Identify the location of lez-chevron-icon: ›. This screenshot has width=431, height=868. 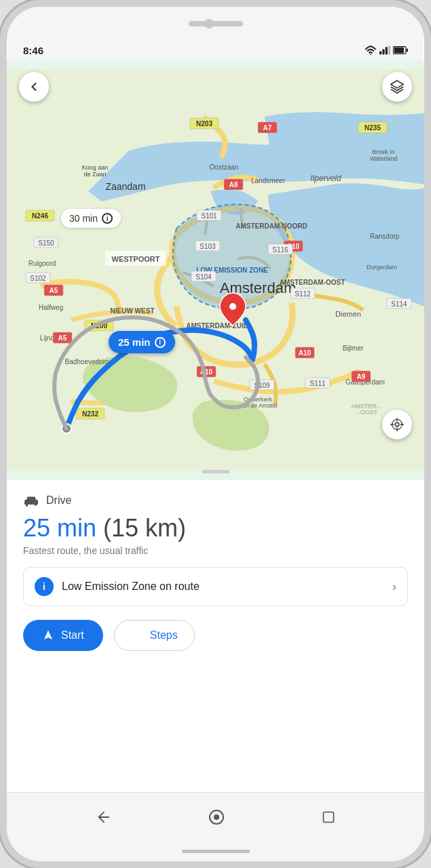
(394, 587).